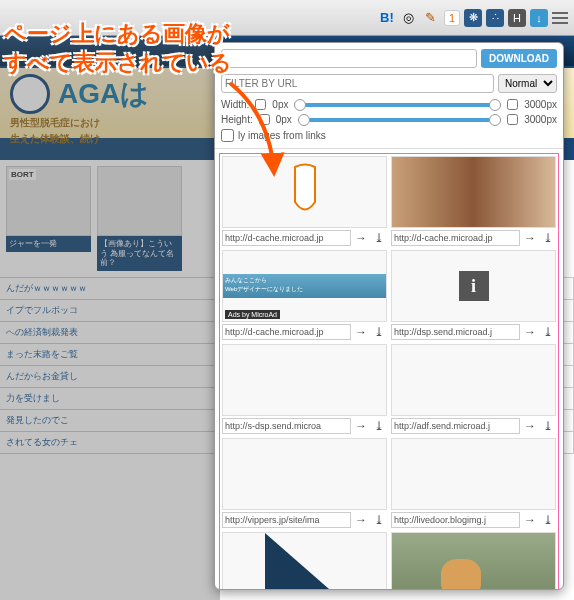 The height and width of the screenshot is (600, 574). What do you see at coordinates (474, 389) in the screenshot?
I see `image-cell: http://adf.send.microad.j→⤓` at bounding box center [474, 389].